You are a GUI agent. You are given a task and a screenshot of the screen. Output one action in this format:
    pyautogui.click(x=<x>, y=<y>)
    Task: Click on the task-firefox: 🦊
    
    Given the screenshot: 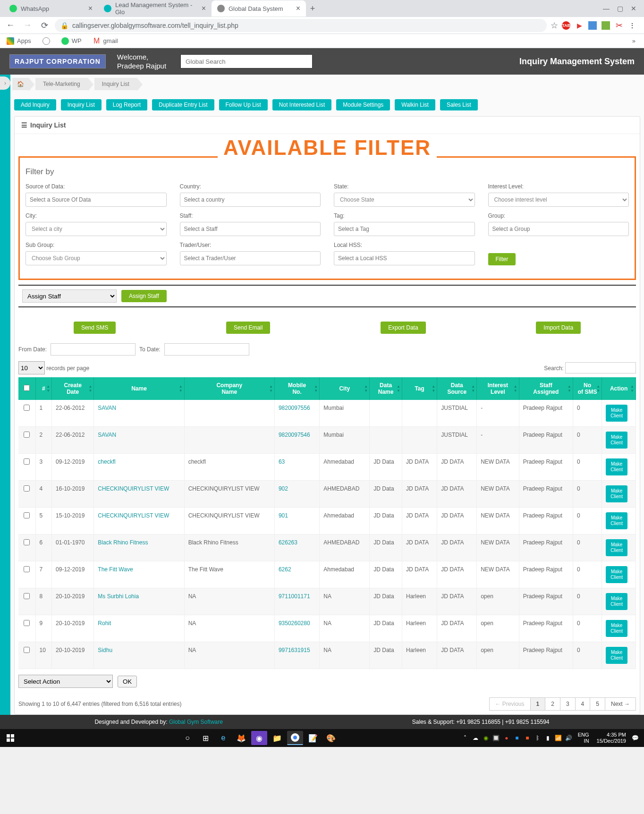 What is the action you would take?
    pyautogui.click(x=241, y=738)
    